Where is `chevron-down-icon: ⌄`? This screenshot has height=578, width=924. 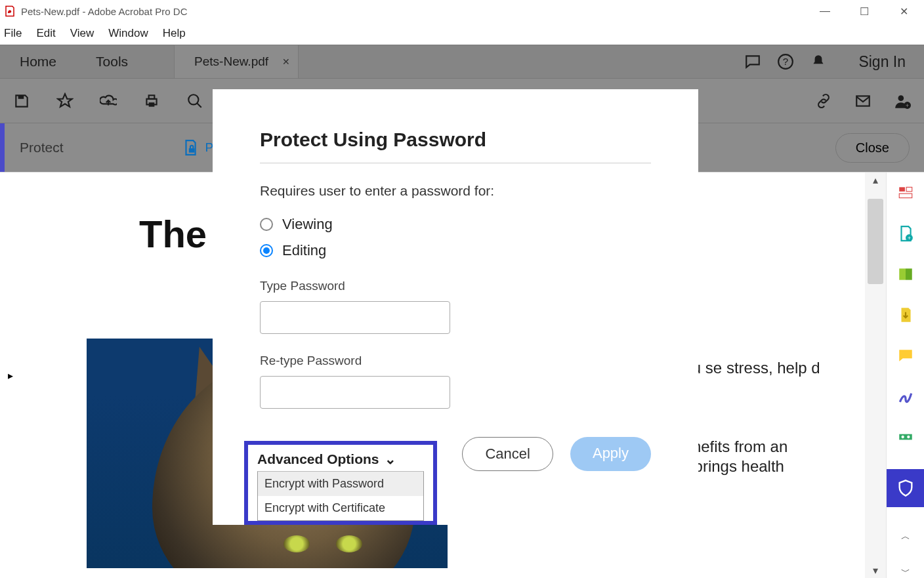 chevron-down-icon: ⌄ is located at coordinates (390, 459).